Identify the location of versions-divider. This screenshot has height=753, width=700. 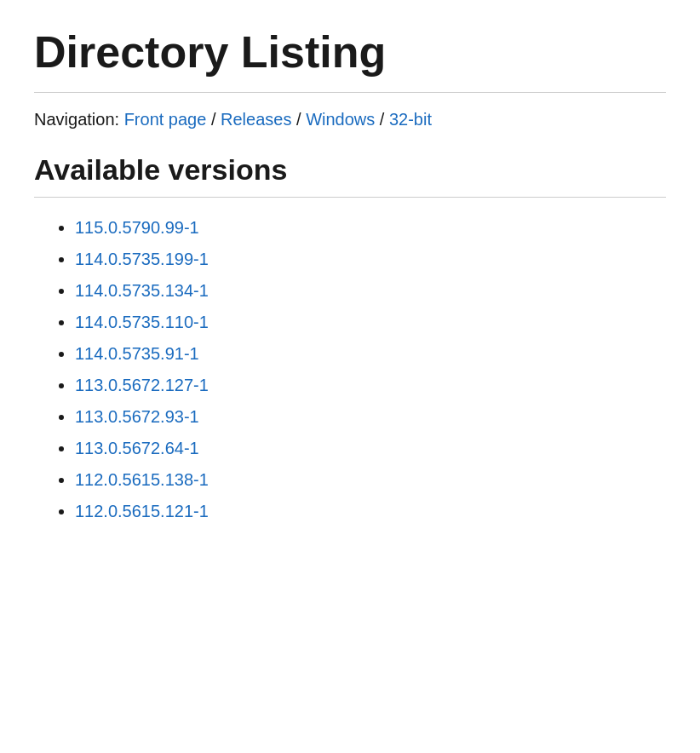
(350, 198).